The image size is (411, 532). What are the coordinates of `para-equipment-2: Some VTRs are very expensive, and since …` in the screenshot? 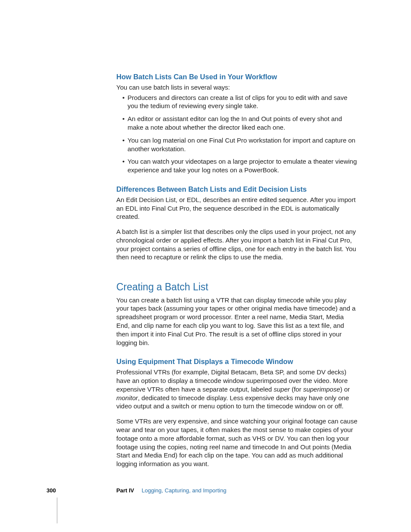 It's located at (237, 443).